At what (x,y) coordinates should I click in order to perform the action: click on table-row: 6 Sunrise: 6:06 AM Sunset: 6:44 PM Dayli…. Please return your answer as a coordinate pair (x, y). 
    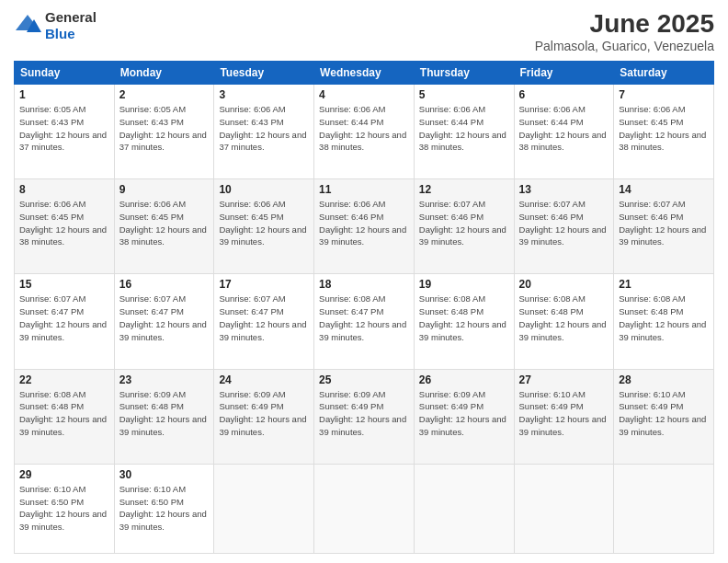
    Looking at the image, I should click on (564, 132).